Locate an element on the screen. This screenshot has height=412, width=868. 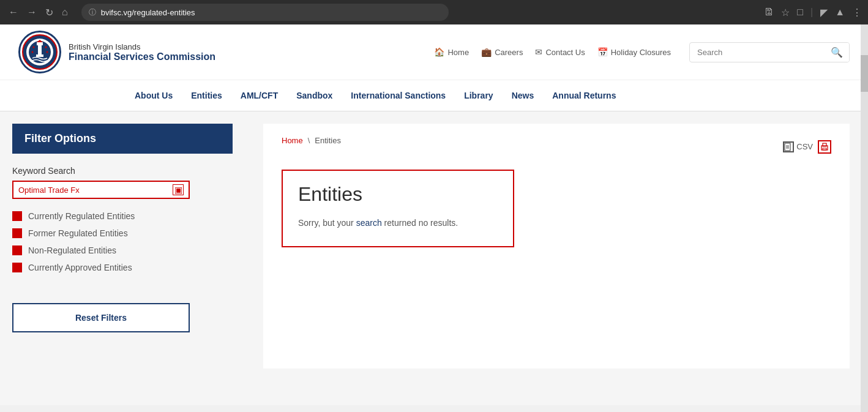
search-button: 🔍 is located at coordinates (837, 53).